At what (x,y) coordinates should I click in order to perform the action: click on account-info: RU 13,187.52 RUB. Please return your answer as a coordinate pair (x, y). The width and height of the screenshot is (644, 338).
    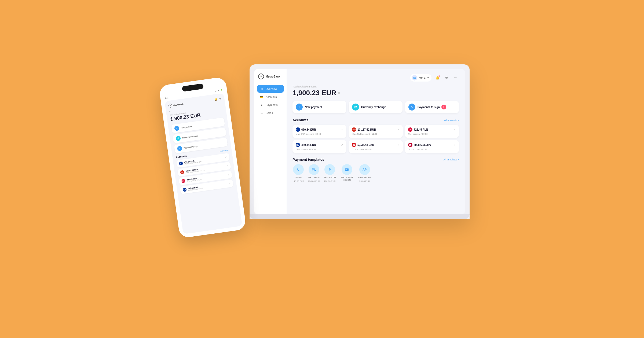
    Looking at the image, I should click on (364, 130).